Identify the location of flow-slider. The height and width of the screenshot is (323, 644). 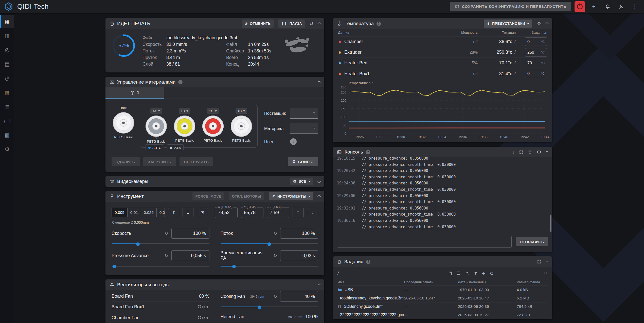
(270, 244).